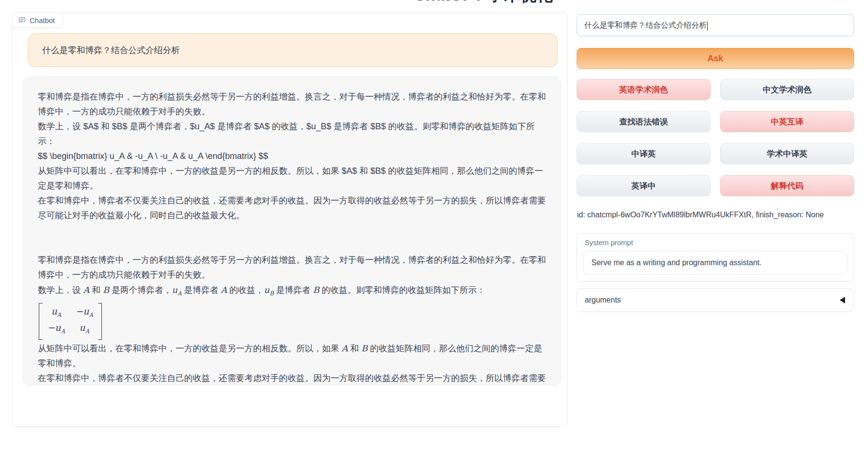 This screenshot has width=868, height=460. Describe the element at coordinates (42, 20) in the screenshot. I see `chatbot-label: Chatbot` at that location.